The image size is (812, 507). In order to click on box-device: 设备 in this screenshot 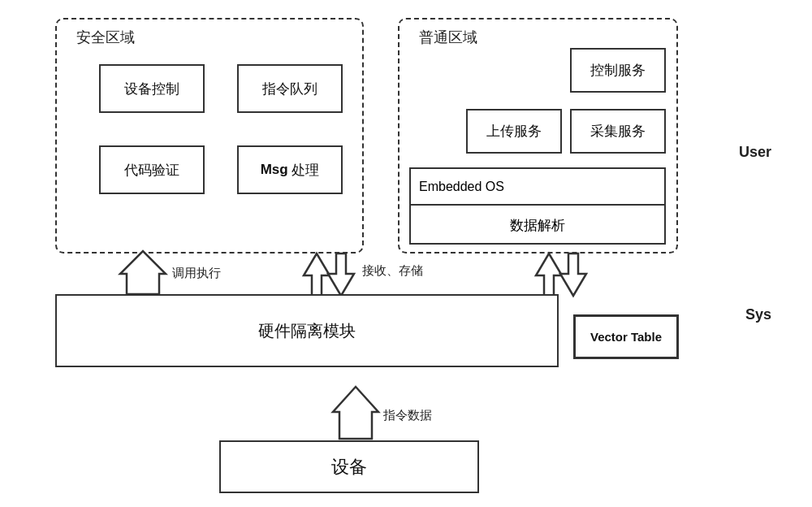, I will do `click(349, 466)`.